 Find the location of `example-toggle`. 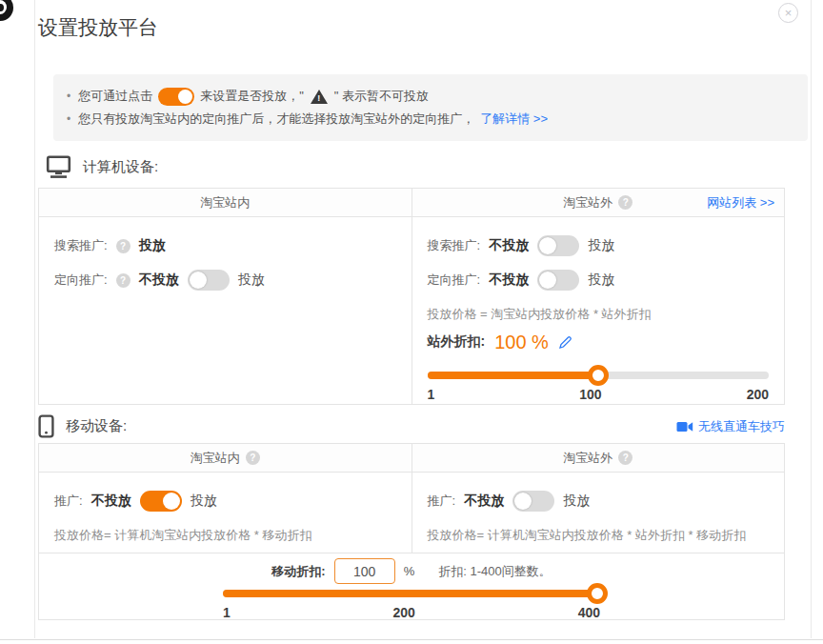

example-toggle is located at coordinates (176, 97).